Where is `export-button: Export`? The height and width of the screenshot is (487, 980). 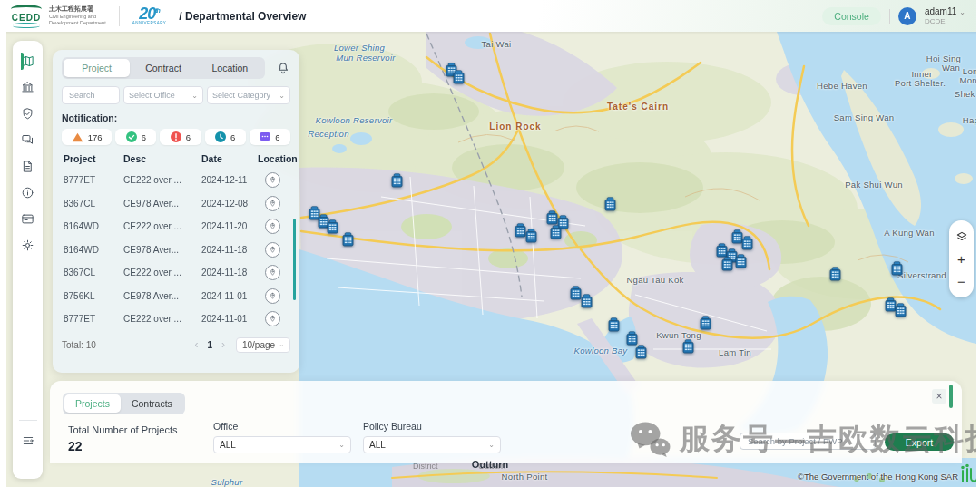
export-button: Export is located at coordinates (919, 443).